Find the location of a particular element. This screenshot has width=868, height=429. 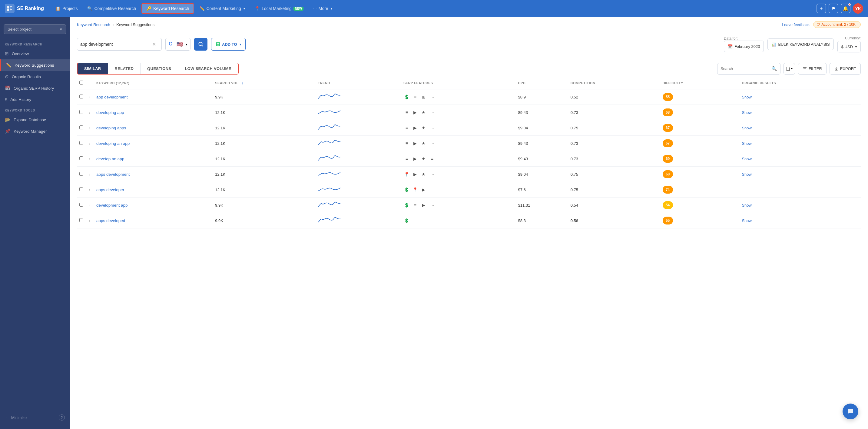

nav-item-local-marketing: 📍 Local Marketing NEW is located at coordinates (279, 9).